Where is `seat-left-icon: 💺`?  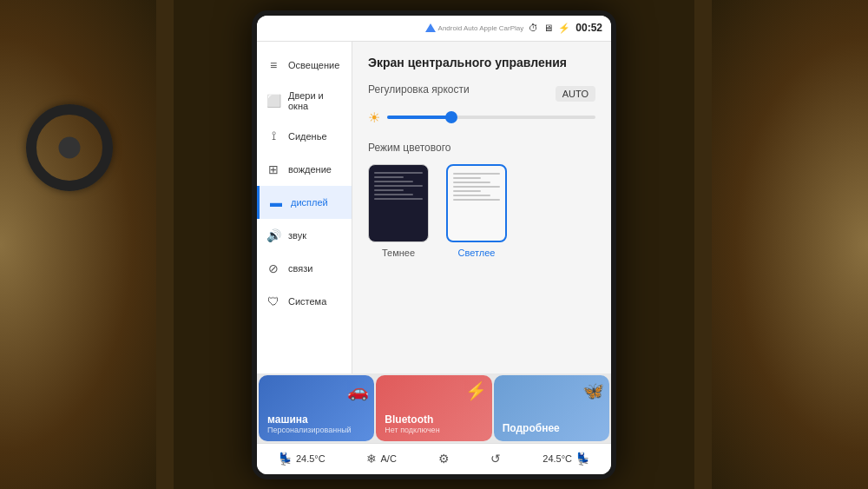
seat-left-icon: 💺 is located at coordinates (285, 459).